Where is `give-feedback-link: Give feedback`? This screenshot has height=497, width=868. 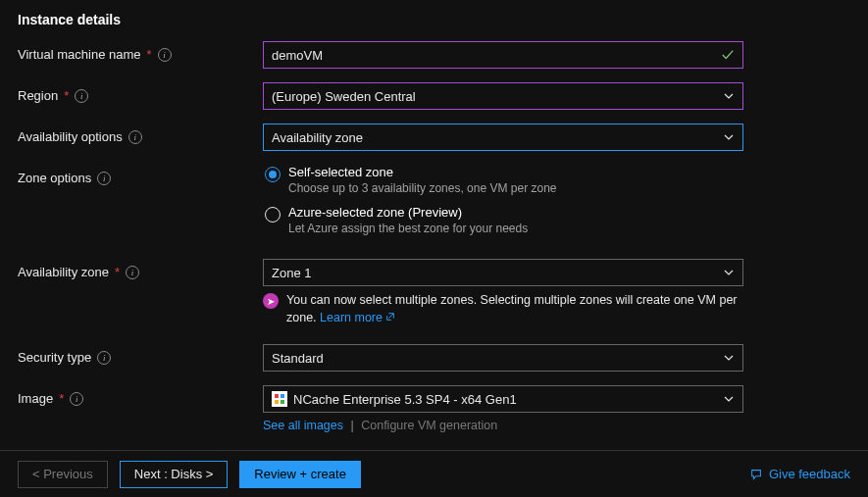 give-feedback-link: Give feedback is located at coordinates (800, 474).